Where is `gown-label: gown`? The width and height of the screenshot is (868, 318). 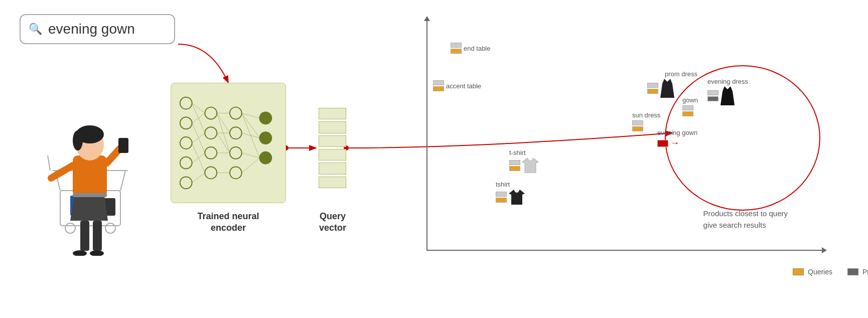
gown-label: gown is located at coordinates (690, 100).